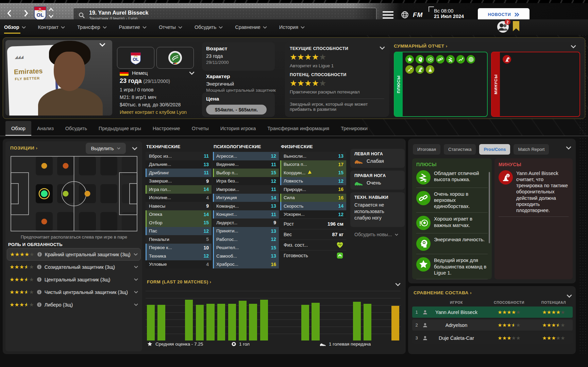 The height and width of the screenshot is (367, 588). Describe the element at coordinates (569, 296) in the screenshot. I see `squad-chevron-icon` at that location.